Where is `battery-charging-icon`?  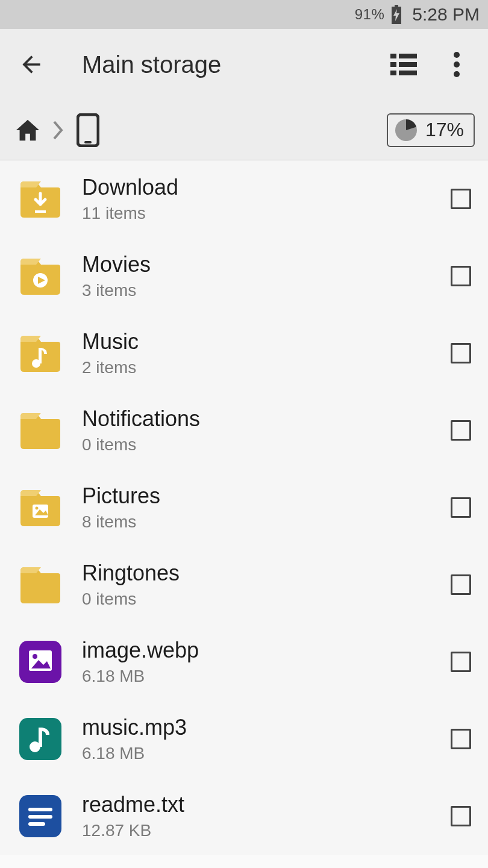
battery-charging-icon is located at coordinates (396, 14).